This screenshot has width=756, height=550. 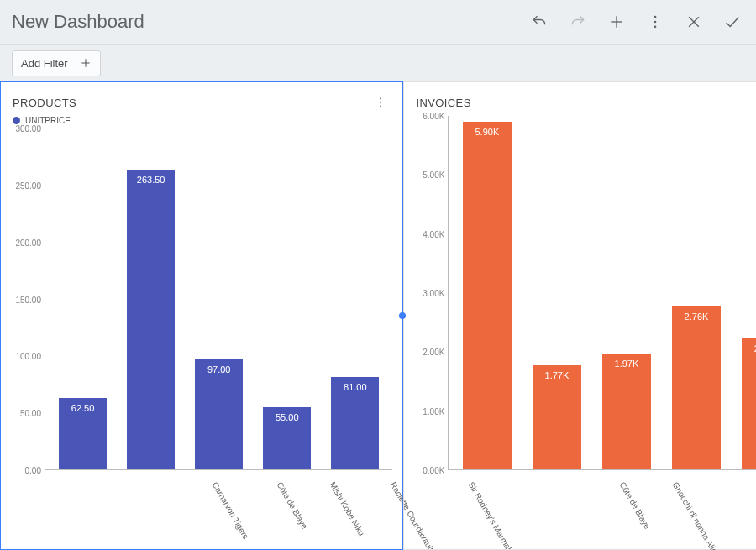 What do you see at coordinates (270, 22) in the screenshot?
I see `page-title: New Dashboard` at bounding box center [270, 22].